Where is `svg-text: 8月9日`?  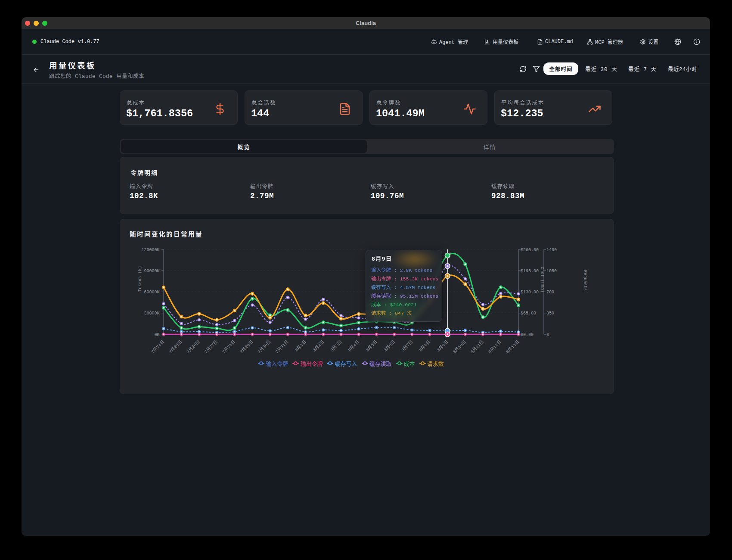
svg-text: 8月9日 is located at coordinates (443, 346).